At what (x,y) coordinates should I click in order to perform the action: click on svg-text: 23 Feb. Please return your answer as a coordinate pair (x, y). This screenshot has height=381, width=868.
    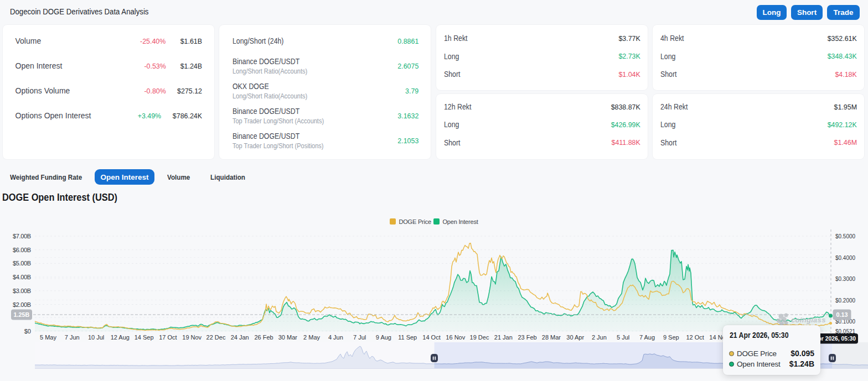
    Looking at the image, I should click on (527, 337).